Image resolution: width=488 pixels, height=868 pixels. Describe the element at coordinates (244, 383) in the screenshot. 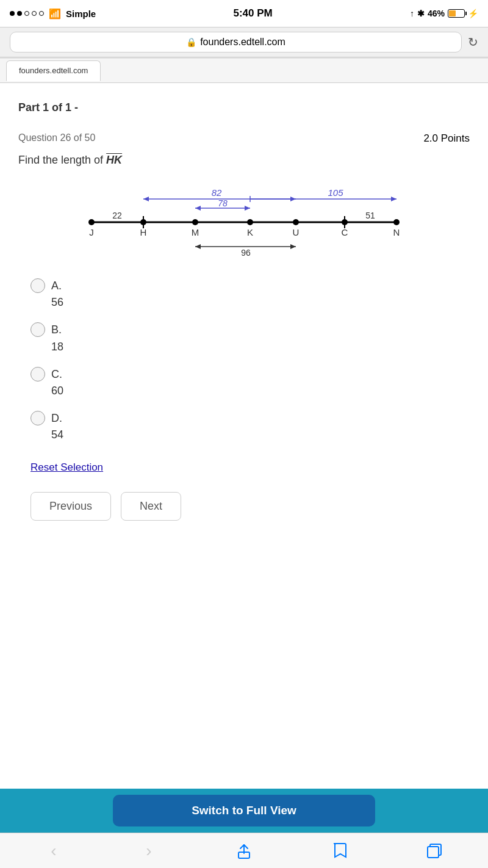

I see `choice-c: C. 60` at that location.